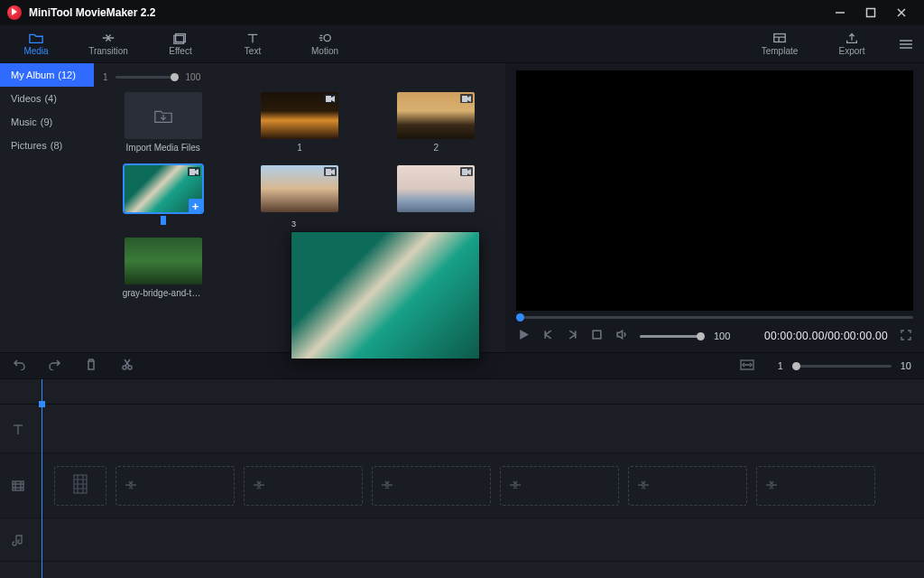  What do you see at coordinates (462, 13) in the screenshot?
I see `title-bar: MiniTool MovieMaker 2.2` at bounding box center [462, 13].